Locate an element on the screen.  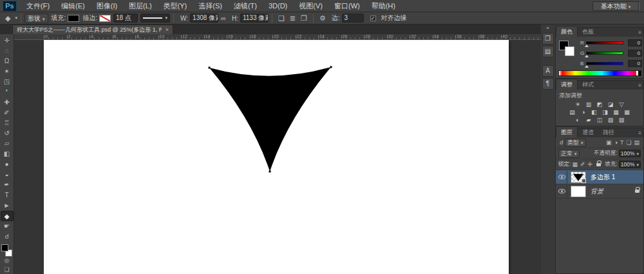
color-panel-menu-icon: ≡ is located at coordinates (640, 32).